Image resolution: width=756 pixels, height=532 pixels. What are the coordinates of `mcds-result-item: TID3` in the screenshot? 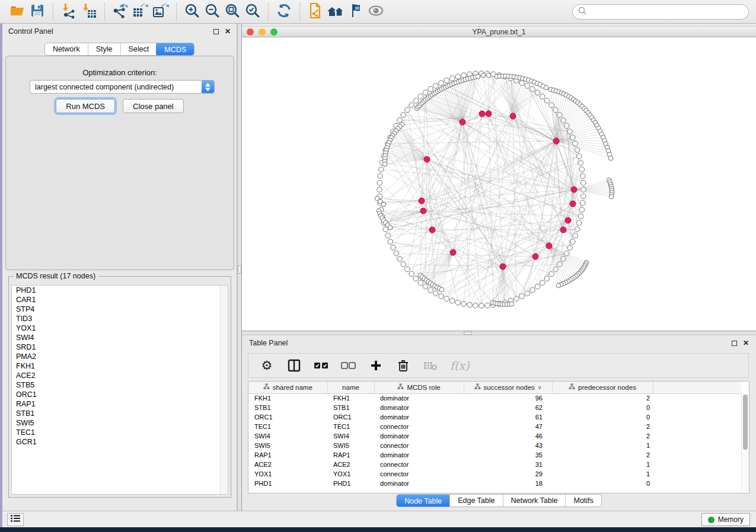 It's located at (120, 319).